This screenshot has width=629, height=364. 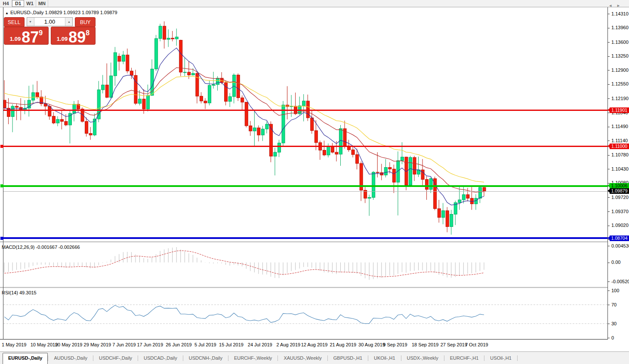 What do you see at coordinates (454, 345) in the screenshot?
I see `time-axis-label: 27 Sep 2019` at bounding box center [454, 345].